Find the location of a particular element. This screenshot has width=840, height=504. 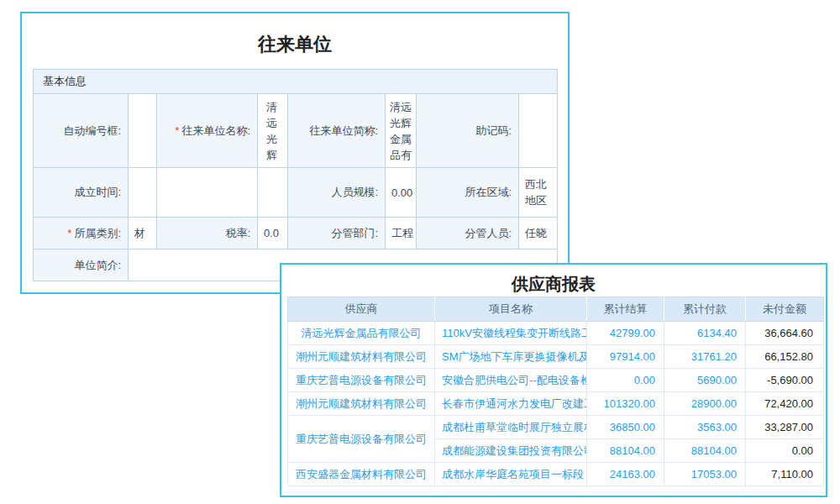

region-field: 西北地区 is located at coordinates (538, 193).